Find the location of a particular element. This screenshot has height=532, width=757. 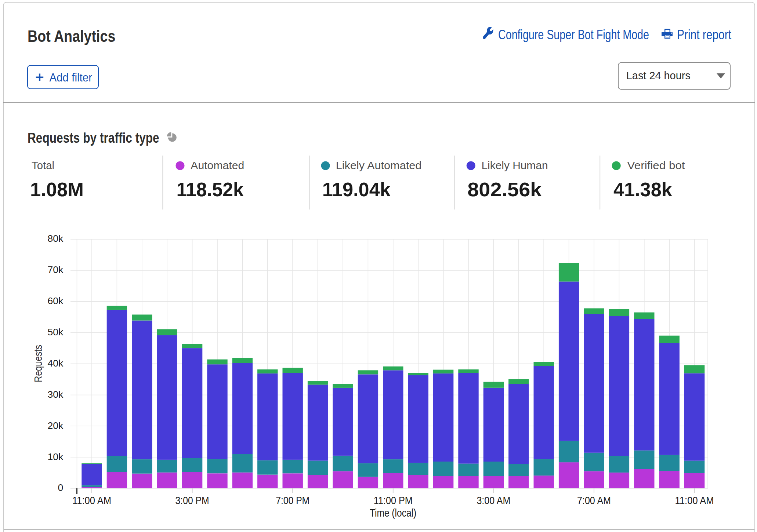

svg-text: 80k is located at coordinates (56, 238).